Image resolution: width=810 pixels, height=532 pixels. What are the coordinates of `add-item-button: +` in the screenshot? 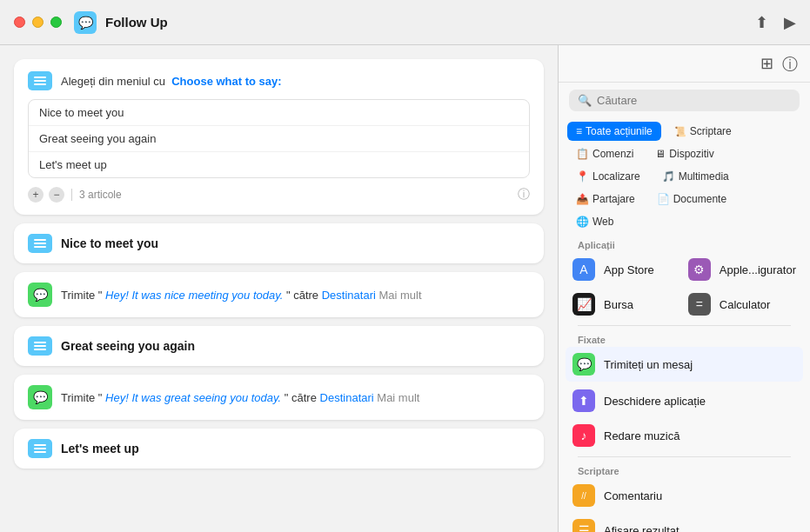 It's located at (36, 195).